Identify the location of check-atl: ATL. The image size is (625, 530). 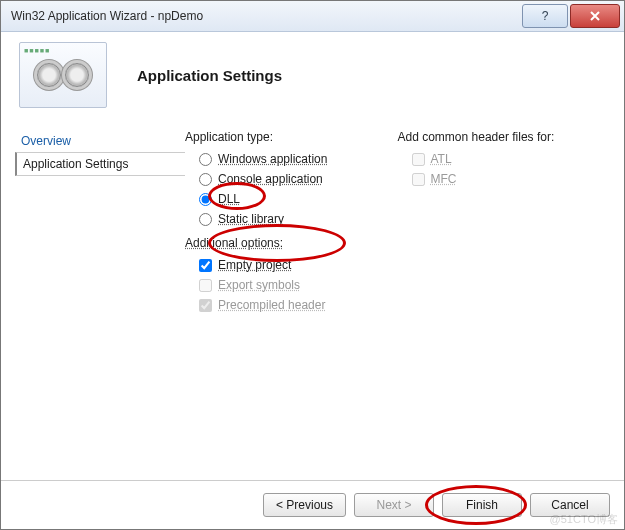
(512, 159).